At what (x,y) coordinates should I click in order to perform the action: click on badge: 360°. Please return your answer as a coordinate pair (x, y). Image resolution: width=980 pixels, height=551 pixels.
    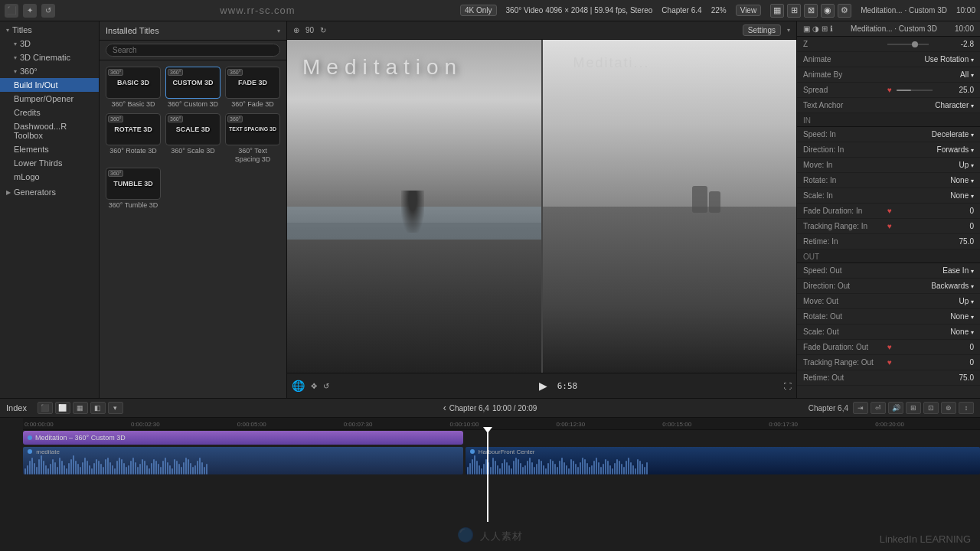
    Looking at the image, I should click on (175, 72).